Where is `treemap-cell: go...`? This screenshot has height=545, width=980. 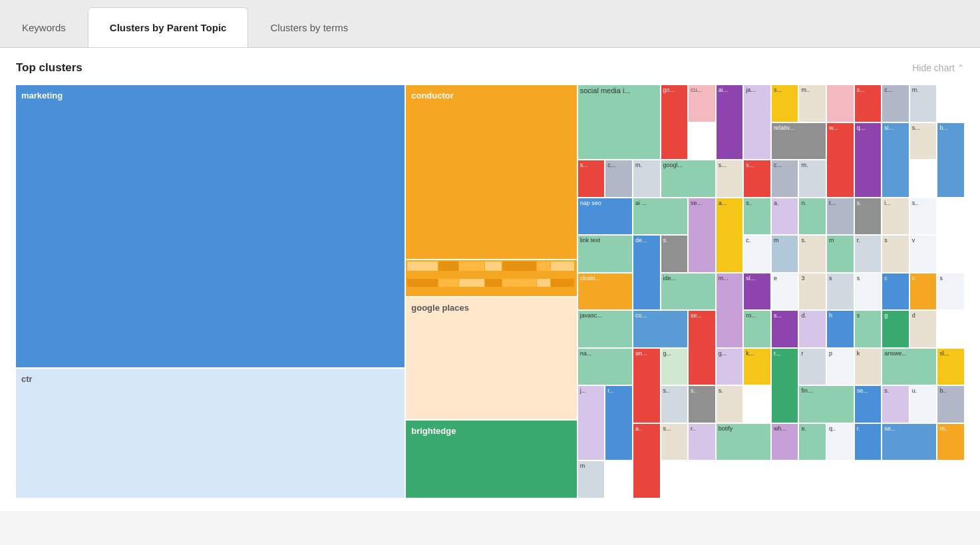 treemap-cell: go... is located at coordinates (675, 122).